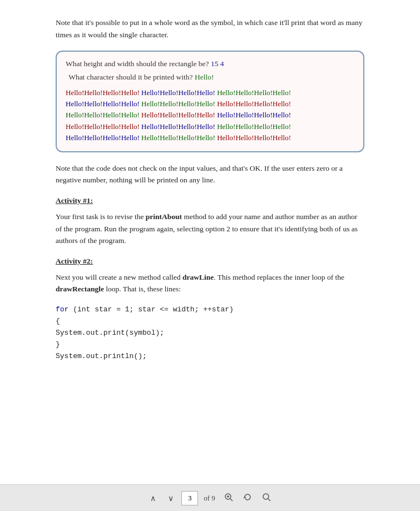  Describe the element at coordinates (209, 498) in the screenshot. I see `page-of-label: of 9` at that location.